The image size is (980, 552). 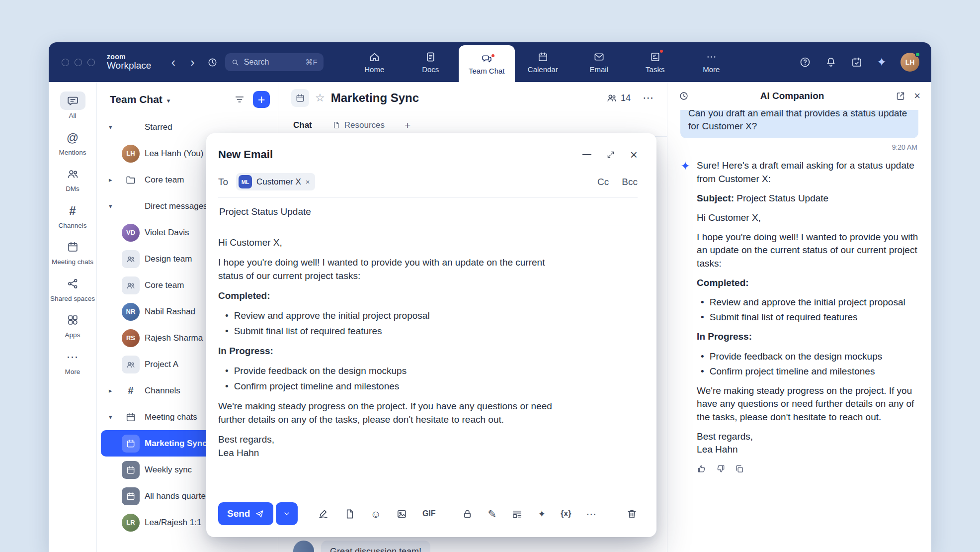 I want to click on lock-icon, so click(x=467, y=514).